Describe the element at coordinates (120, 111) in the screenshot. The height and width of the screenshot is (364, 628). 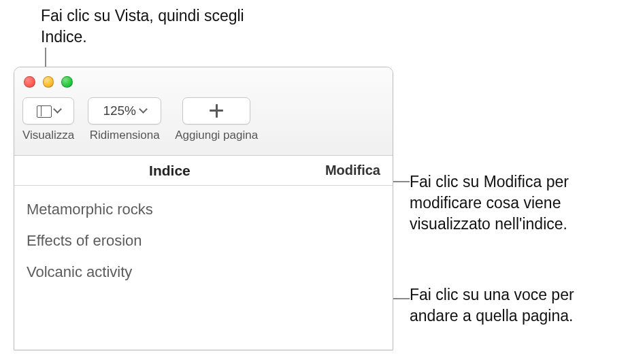
I see `zoom-value: 125%` at that location.